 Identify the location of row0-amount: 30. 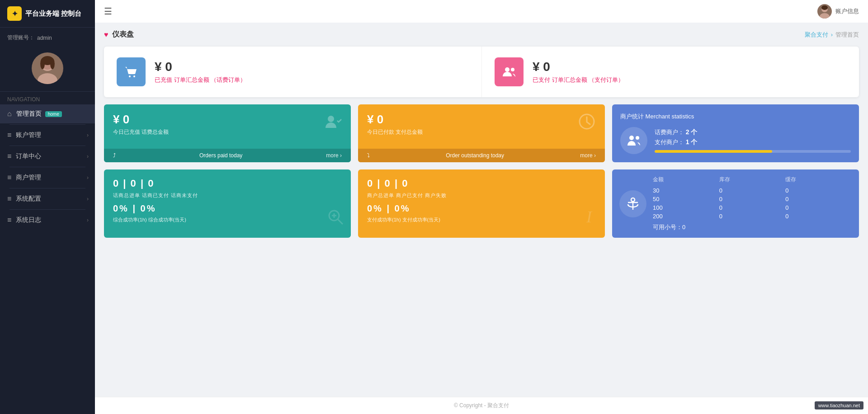
(686, 191).